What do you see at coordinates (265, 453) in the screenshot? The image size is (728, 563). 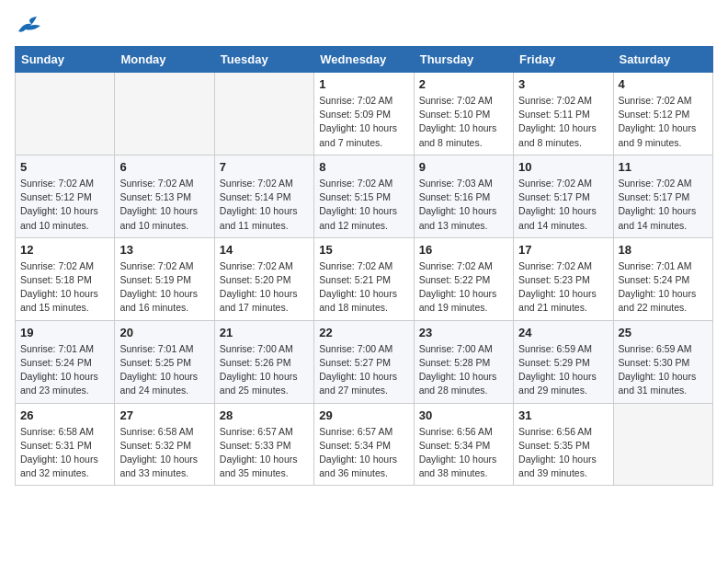 I see `day-info: Sunrise: 6:57 AM Sunset: 5:33 PM Dayligh…` at bounding box center [265, 453].